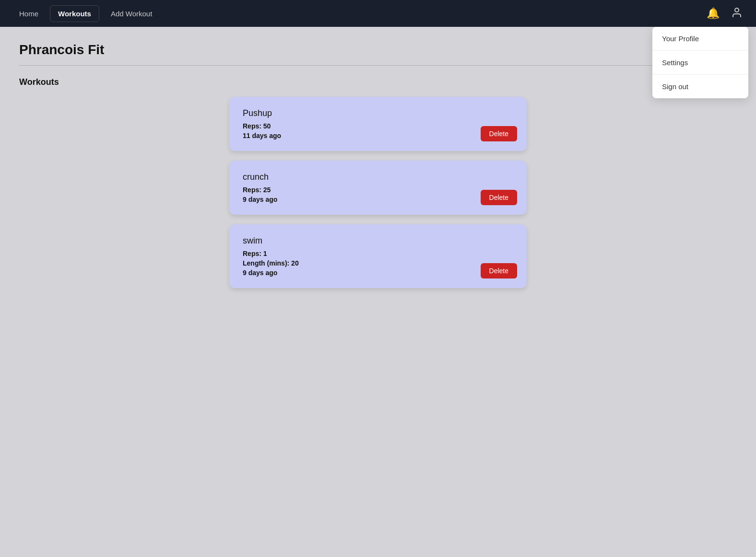  Describe the element at coordinates (724, 13) in the screenshot. I see `nav-icons: 🔔` at that location.